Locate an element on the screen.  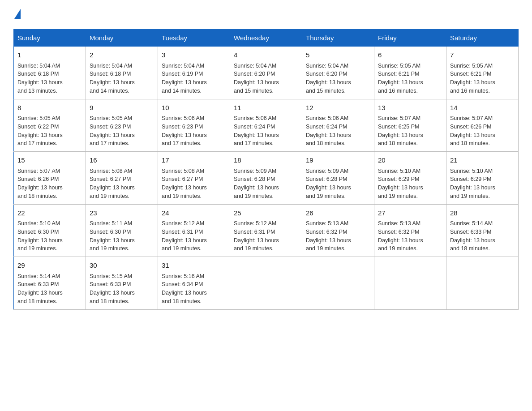
day-number: 12 is located at coordinates (338, 108).